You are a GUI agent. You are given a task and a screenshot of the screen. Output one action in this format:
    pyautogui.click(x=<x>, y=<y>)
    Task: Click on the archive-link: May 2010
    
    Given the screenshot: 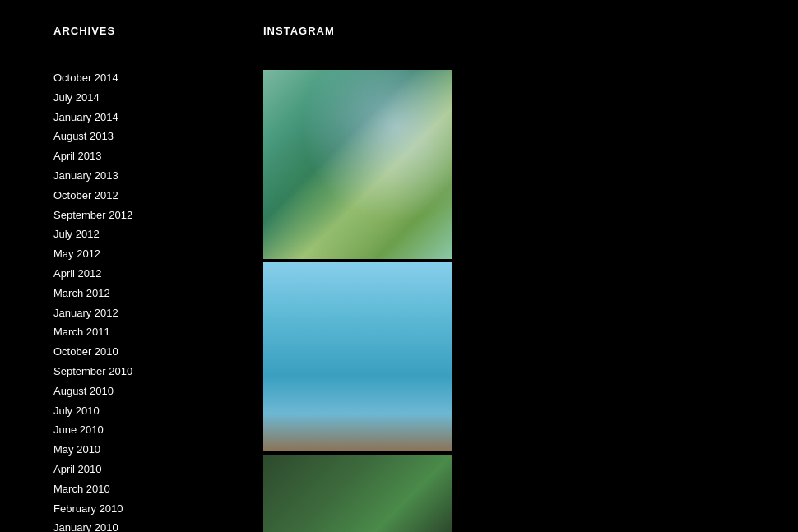 What is the action you would take?
    pyautogui.click(x=77, y=449)
    